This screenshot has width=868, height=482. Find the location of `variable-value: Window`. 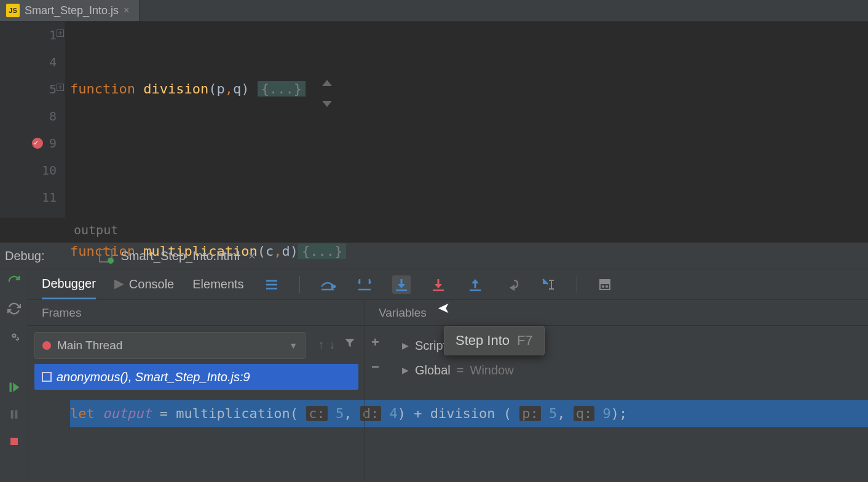

variable-value: Window is located at coordinates (492, 370).